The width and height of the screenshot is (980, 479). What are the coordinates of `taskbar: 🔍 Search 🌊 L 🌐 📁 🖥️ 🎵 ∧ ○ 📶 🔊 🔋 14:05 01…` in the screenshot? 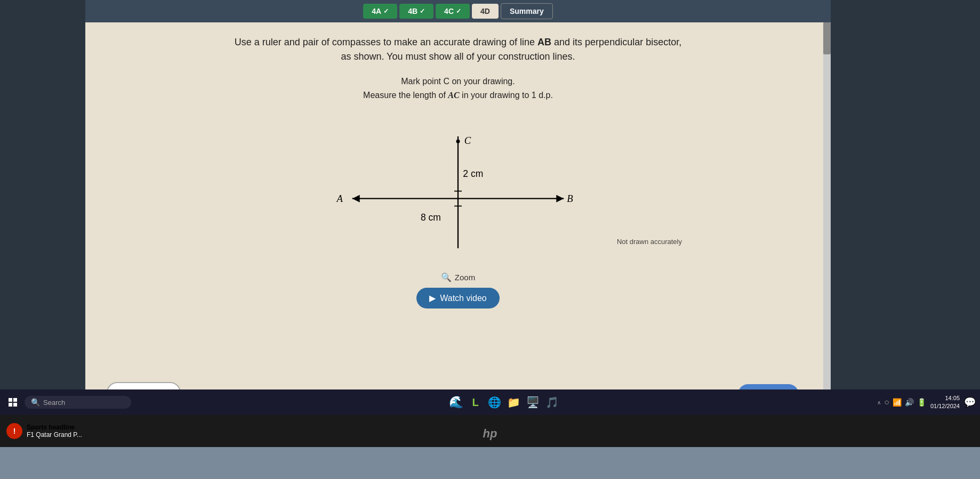 It's located at (490, 402).